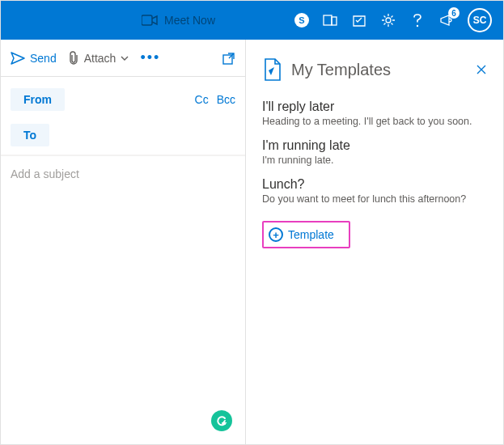  What do you see at coordinates (375, 199) in the screenshot?
I see `template-preview: Do you want to meet for lunch this after…` at bounding box center [375, 199].